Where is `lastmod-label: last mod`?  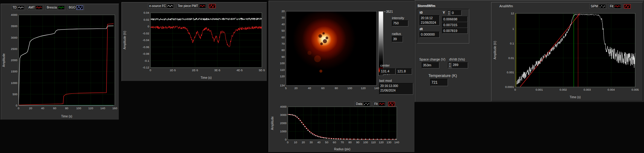 lastmod-label: last mod is located at coordinates (385, 81).